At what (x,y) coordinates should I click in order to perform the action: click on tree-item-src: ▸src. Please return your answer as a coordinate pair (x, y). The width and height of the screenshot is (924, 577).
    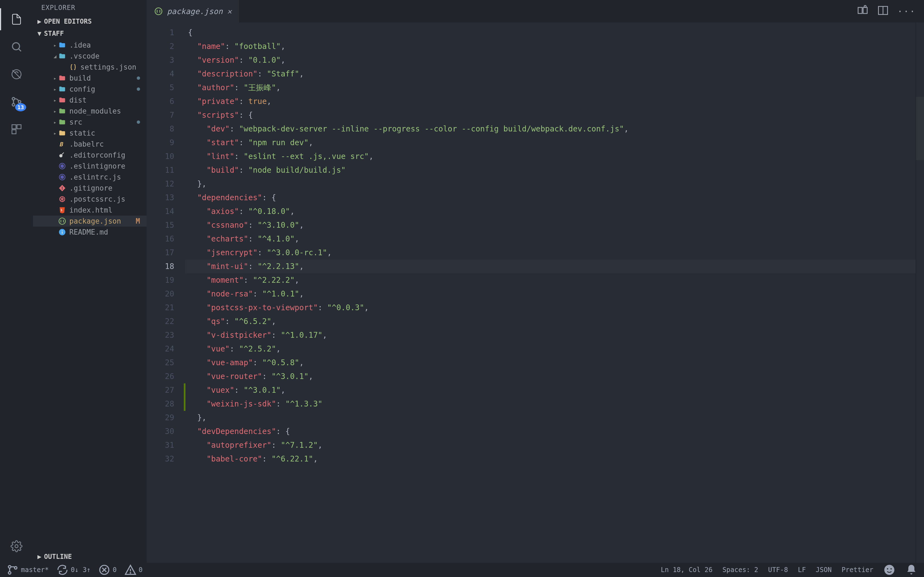
    Looking at the image, I should click on (90, 122).